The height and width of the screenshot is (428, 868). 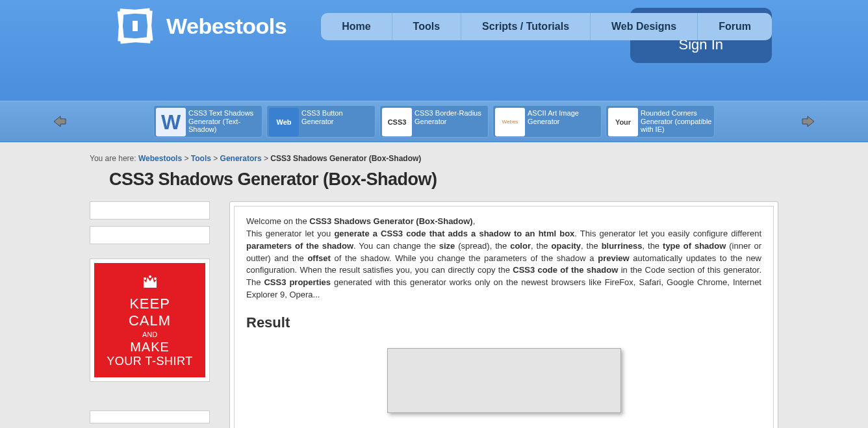 I want to click on tool-label: ASCII Art Image Generator, so click(x=563, y=117).